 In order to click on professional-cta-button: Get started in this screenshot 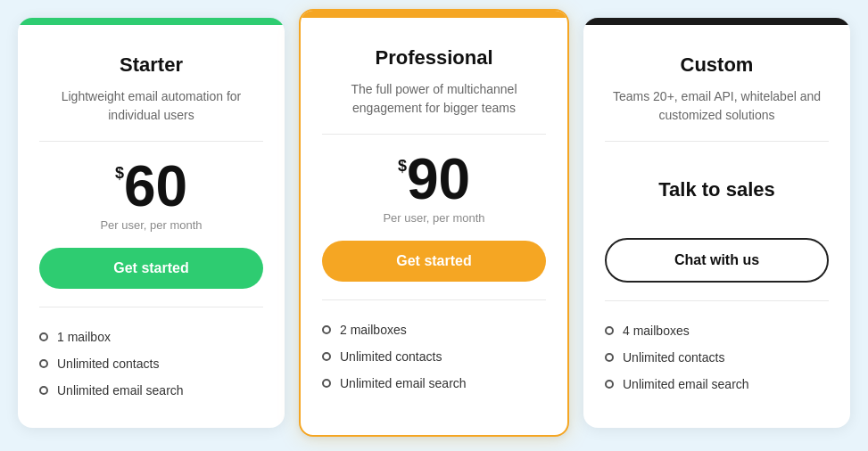, I will do `click(434, 261)`.